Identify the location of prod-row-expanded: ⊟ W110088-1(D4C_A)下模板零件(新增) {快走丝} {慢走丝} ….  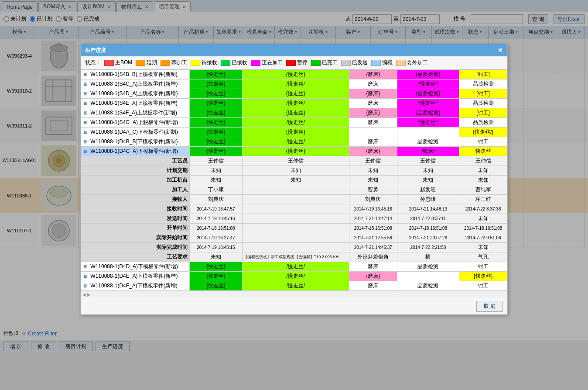
(294, 152).